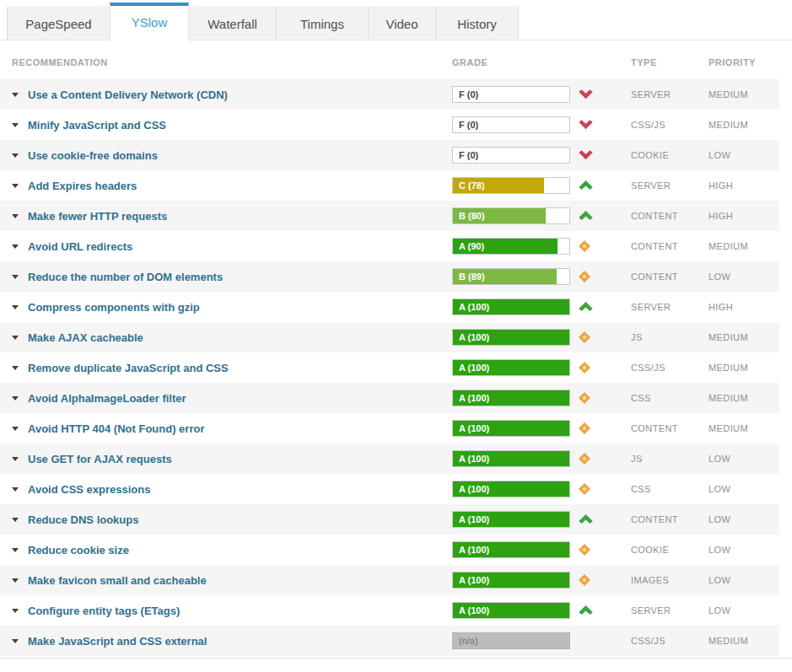 This screenshot has width=792, height=672. Describe the element at coordinates (390, 94) in the screenshot. I see `table-row: Use a Content Delivery Network (CDN) F (…` at that location.